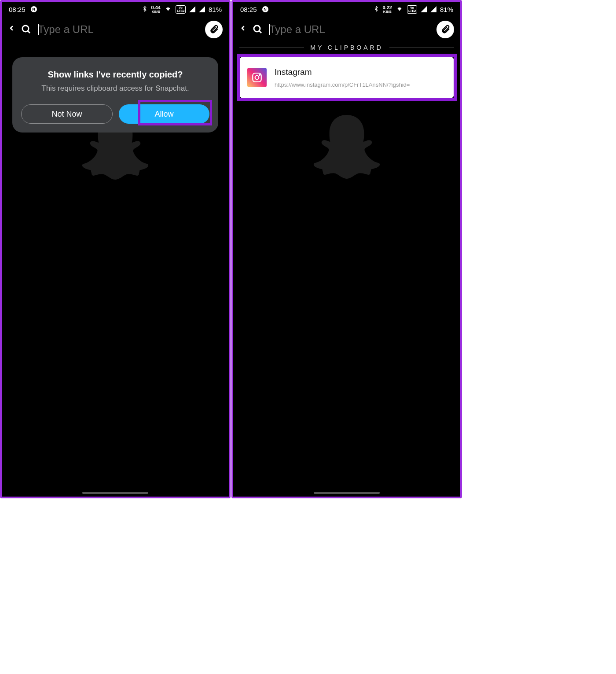 This screenshot has width=616, height=674. Describe the element at coordinates (347, 77) in the screenshot. I see `clipboard-link-card: Instagram https://www.instagram.com/p/CF…` at that location.